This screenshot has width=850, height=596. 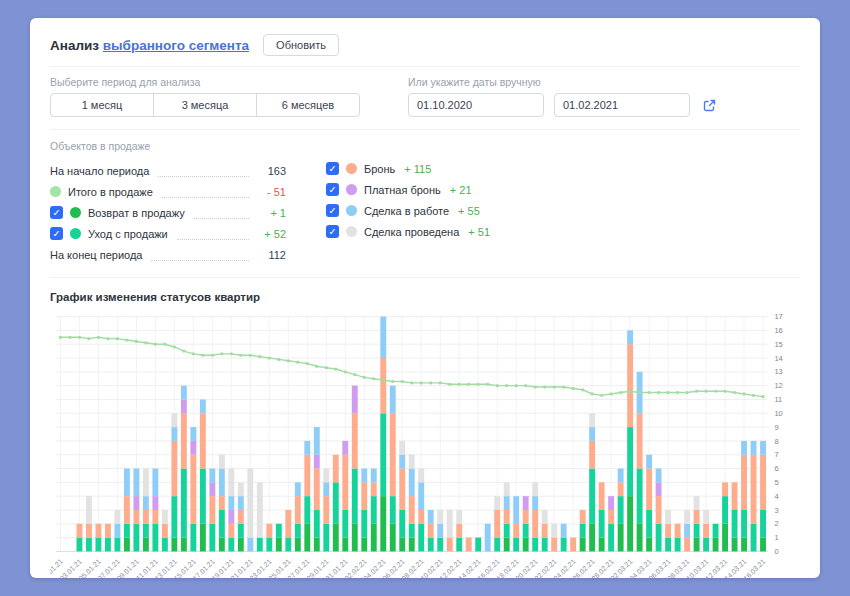 I want to click on svg-text: 12, so click(x=778, y=386).